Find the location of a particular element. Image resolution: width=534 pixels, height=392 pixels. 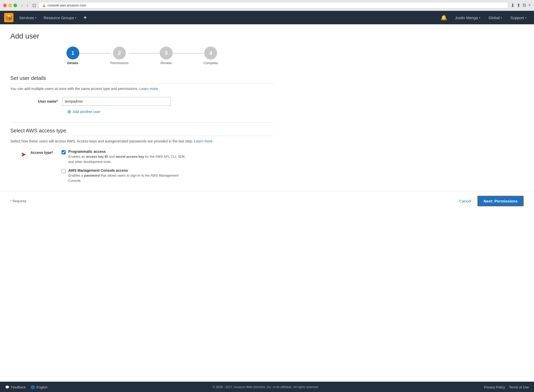

feedback-label: Feedback is located at coordinates (18, 387).